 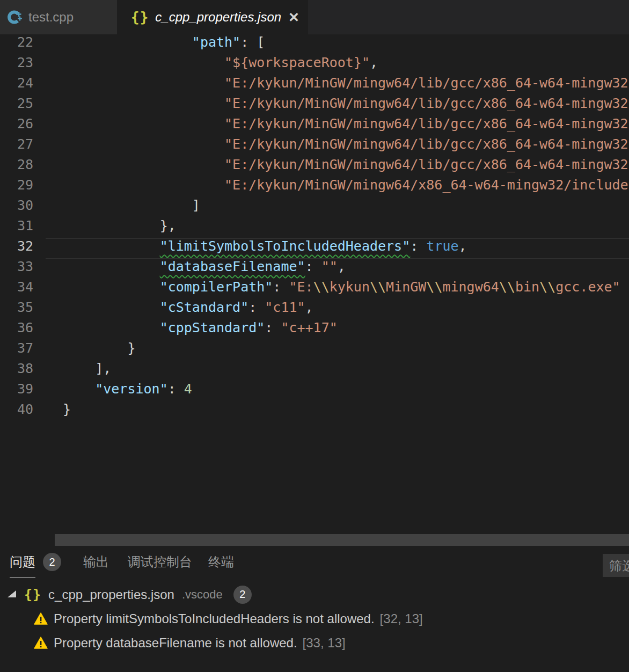 I want to click on line-number: 22, so click(x=17, y=42).